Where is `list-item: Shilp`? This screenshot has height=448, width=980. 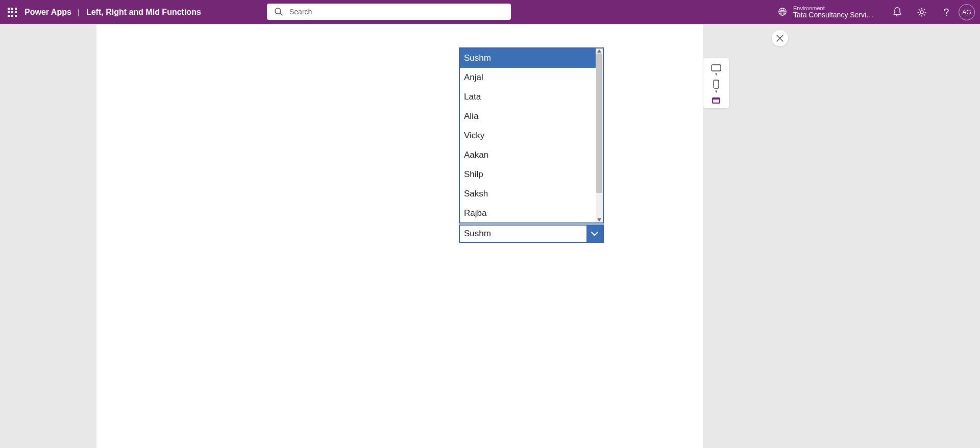 list-item: Shilp is located at coordinates (531, 175).